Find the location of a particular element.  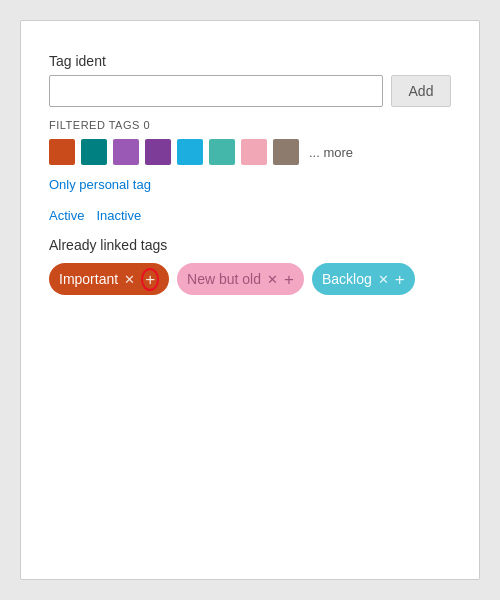

status-row: Active Inactive is located at coordinates (250, 216).